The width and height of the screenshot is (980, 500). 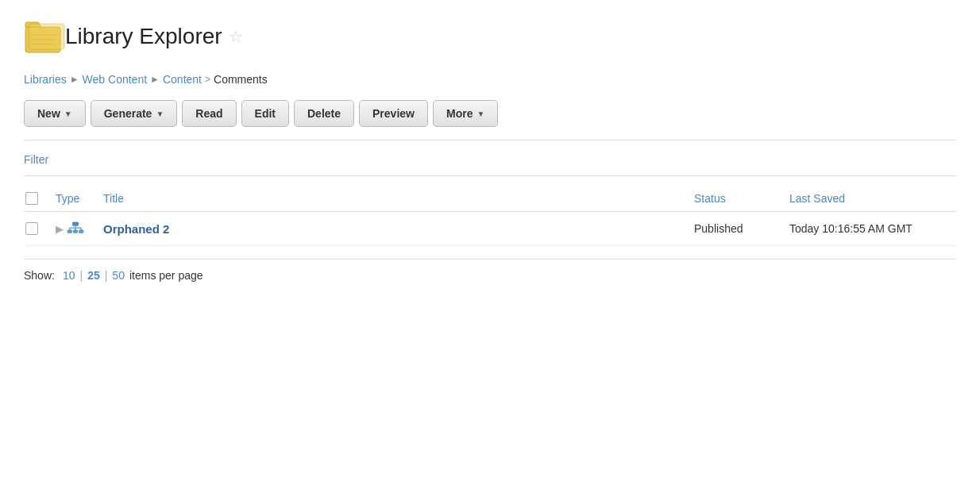 What do you see at coordinates (734, 198) in the screenshot?
I see `col-header-status: Status` at bounding box center [734, 198].